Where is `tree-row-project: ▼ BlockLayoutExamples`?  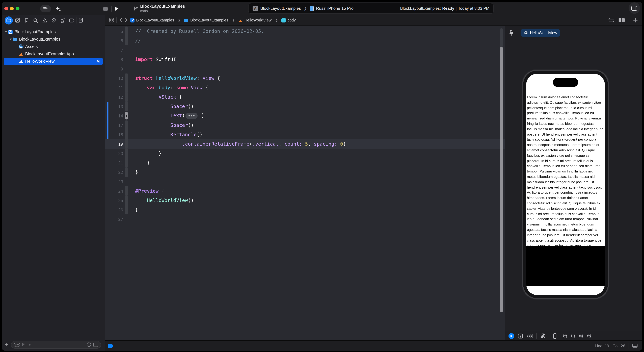 tree-row-project: ▼ BlockLayoutExamples is located at coordinates (54, 32).